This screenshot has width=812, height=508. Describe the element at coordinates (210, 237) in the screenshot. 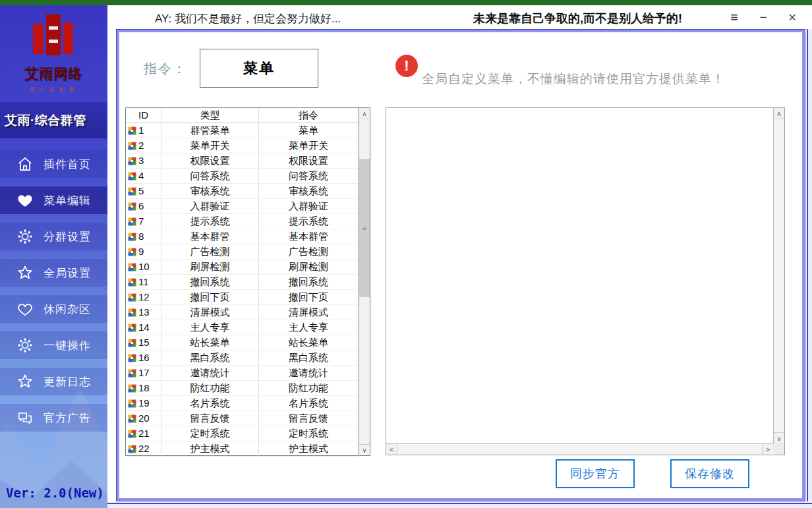

I see `row-type: 基本群管` at that location.